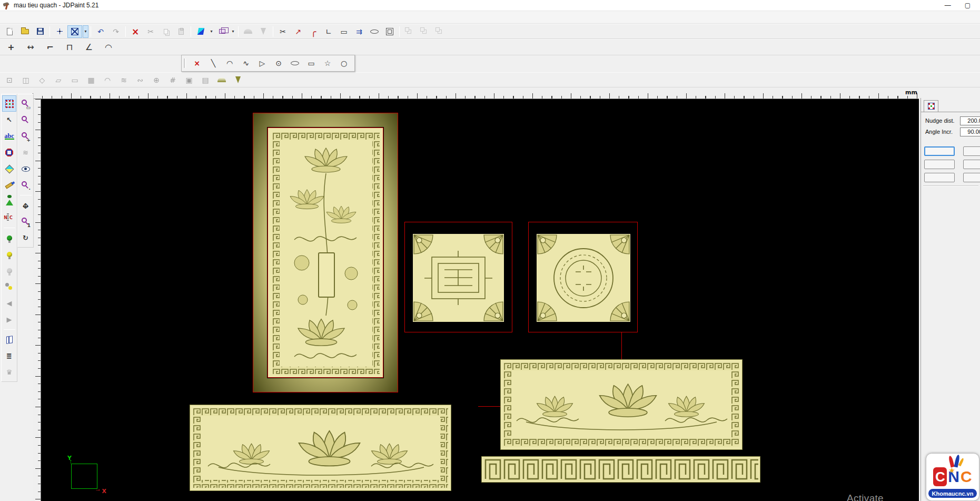 Image resolution: width=980 pixels, height=501 pixels. What do you see at coordinates (970, 121) in the screenshot?
I see `field-value-input: 200.00` at bounding box center [970, 121].